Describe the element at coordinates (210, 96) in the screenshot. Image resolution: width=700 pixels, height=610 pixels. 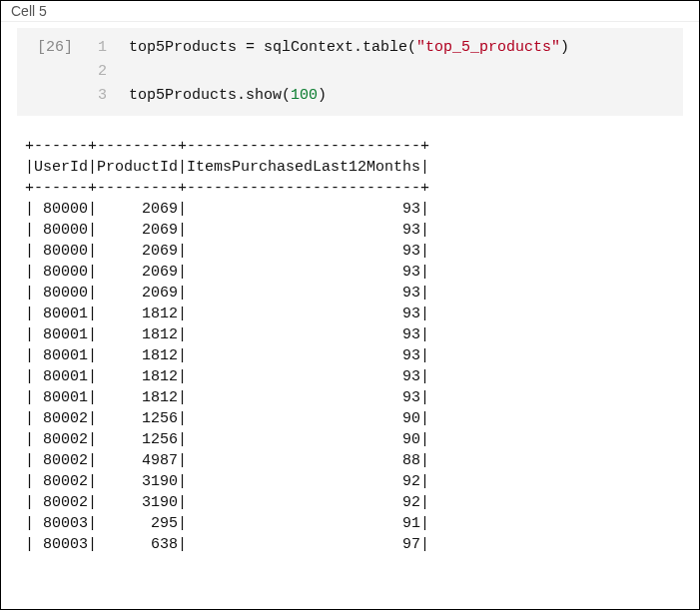
I see `code-text: top5Products.show(` at that location.